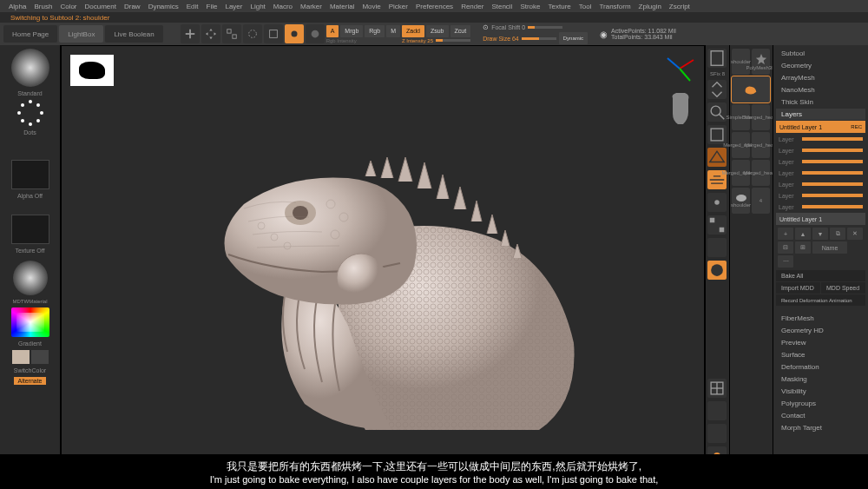  I want to click on menu-layer: Layer, so click(233, 7).